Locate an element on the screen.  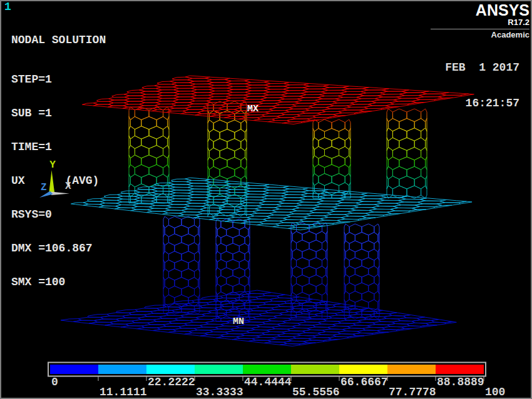
middle-graphene-sheet is located at coordinates (272, 204).